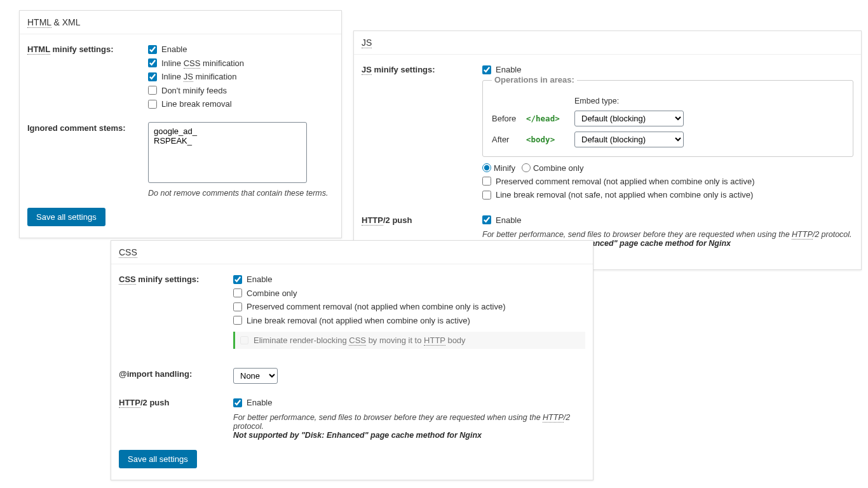 The height and width of the screenshot is (488, 868). Describe the element at coordinates (630, 101) in the screenshot. I see `embed-type-label: Embed type:` at that location.